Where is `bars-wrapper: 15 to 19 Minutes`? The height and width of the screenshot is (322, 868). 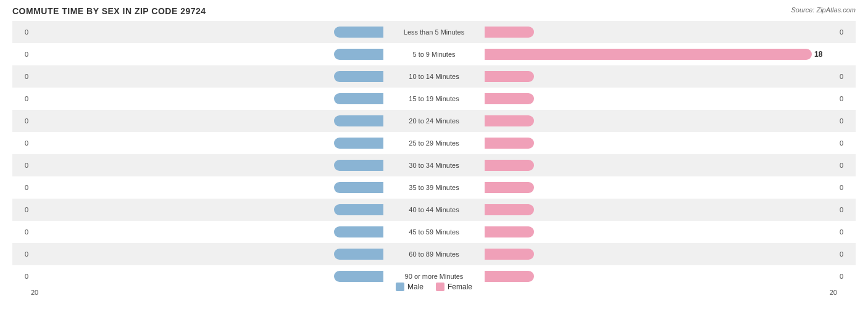 bars-wrapper: 15 to 19 Minutes is located at coordinates (434, 99).